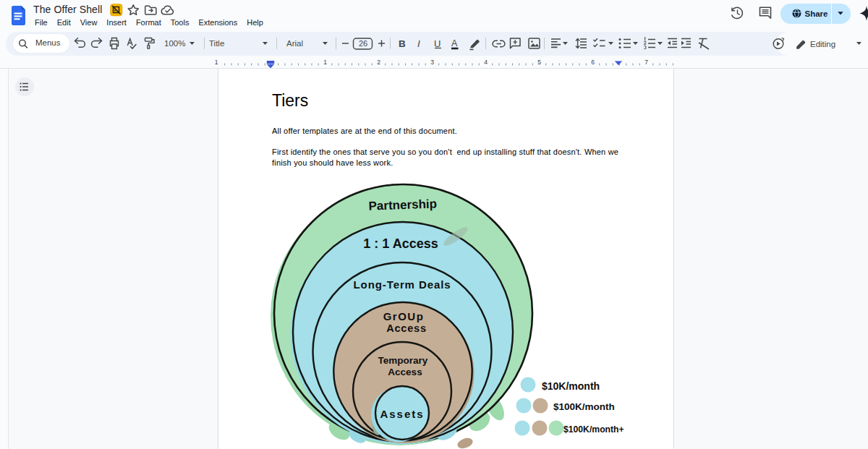  I want to click on svg-text: $100K/month, so click(584, 406).